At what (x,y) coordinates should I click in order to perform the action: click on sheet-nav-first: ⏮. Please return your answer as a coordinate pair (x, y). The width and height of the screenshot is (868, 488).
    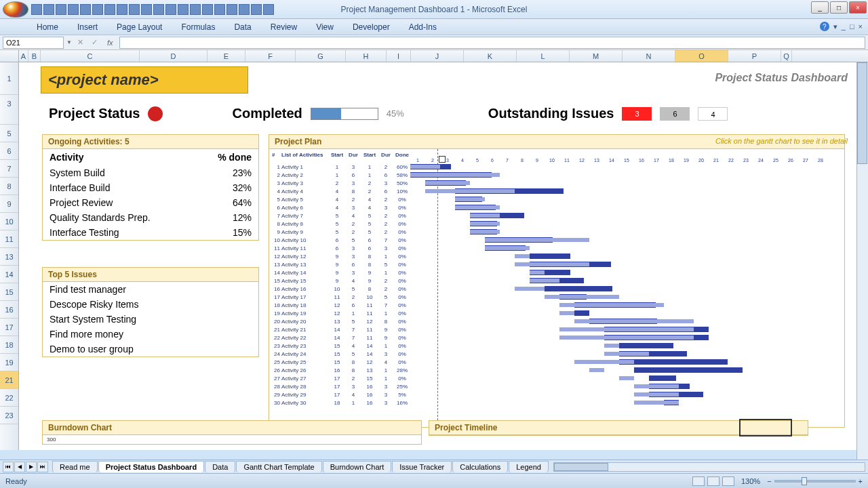
    Looking at the image, I should click on (8, 467).